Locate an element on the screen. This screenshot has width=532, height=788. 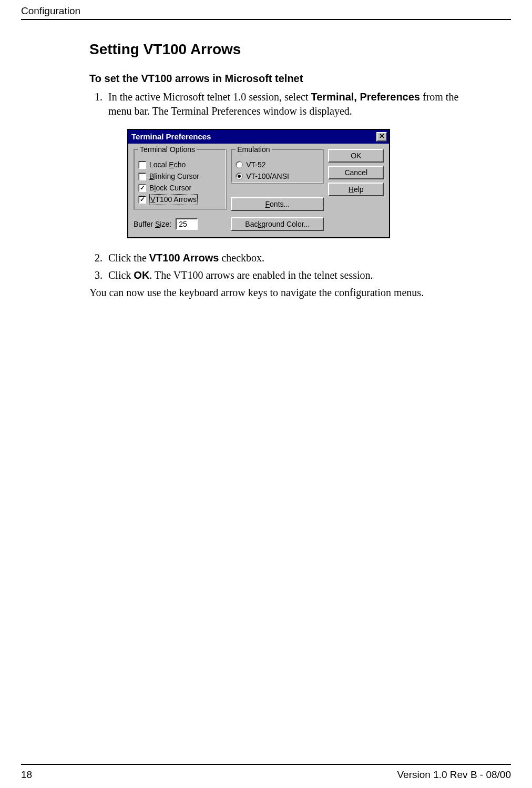
checkbox-block-cursor: ✓ Block Cursor is located at coordinates (180, 188).